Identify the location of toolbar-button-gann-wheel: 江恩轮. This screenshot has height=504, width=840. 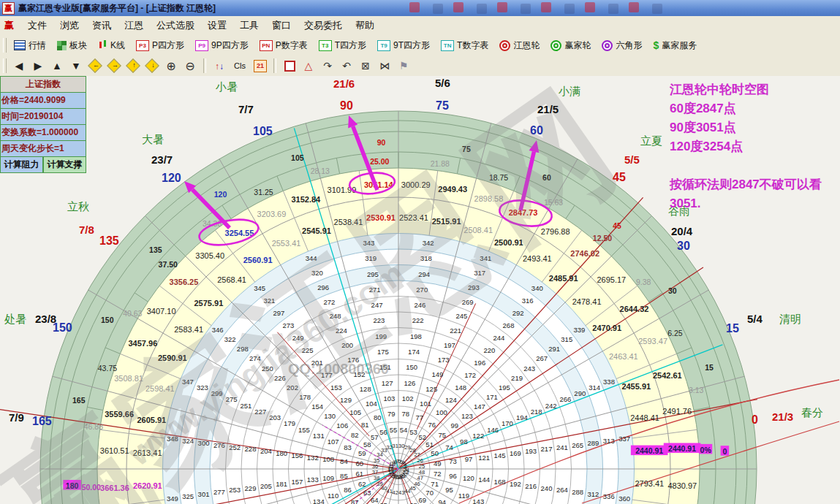
(519, 45).